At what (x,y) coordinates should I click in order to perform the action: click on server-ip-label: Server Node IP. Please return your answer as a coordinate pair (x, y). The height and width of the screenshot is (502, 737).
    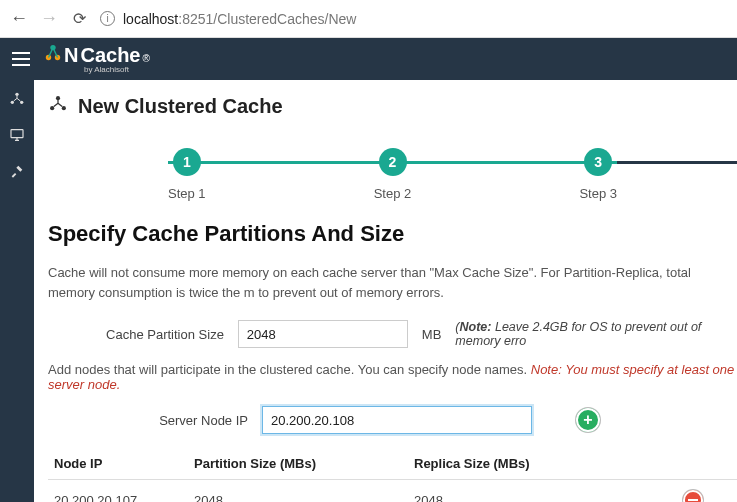
    Looking at the image, I should click on (148, 420).